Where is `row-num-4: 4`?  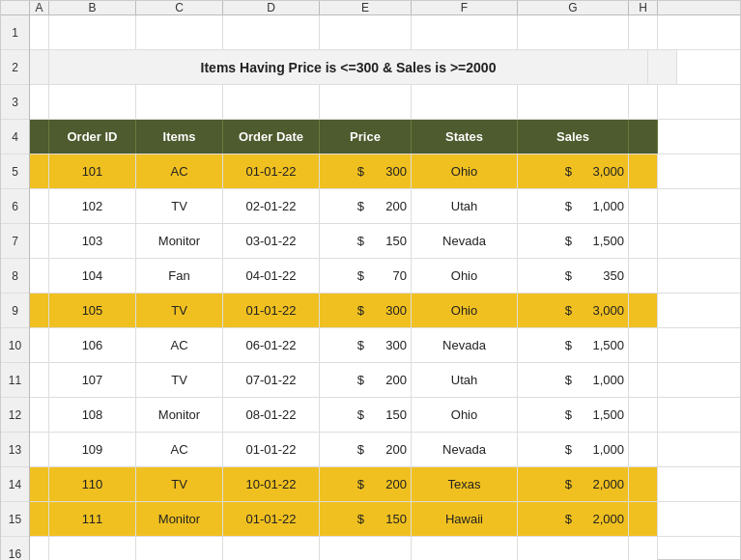 row-num-4: 4 is located at coordinates (15, 137).